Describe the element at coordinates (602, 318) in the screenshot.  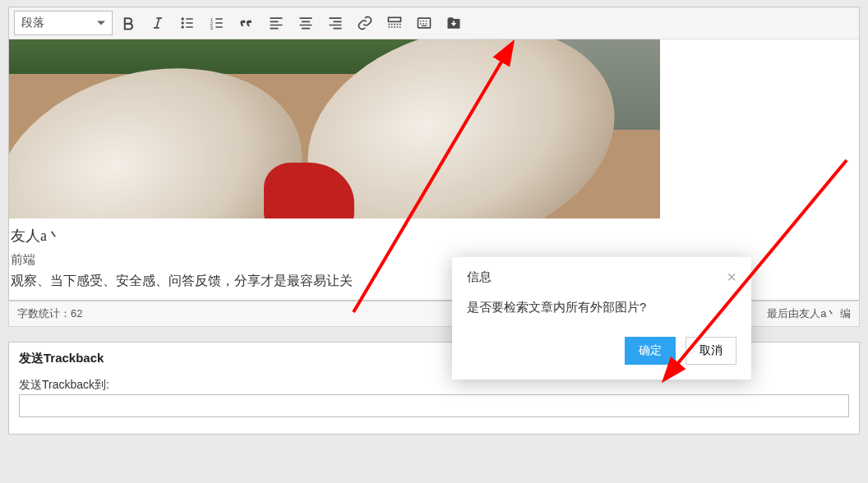
I see `confirm-dialog: 信息 × 是否要检索文章内所有外部图片? 确定 取消` at that location.